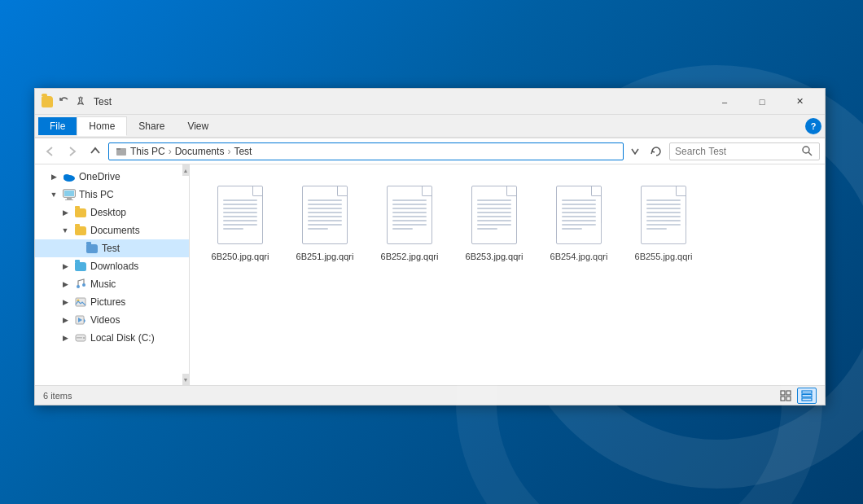 Image resolution: width=863 pixels, height=504 pixels. I want to click on path-sep-1: ›, so click(170, 151).